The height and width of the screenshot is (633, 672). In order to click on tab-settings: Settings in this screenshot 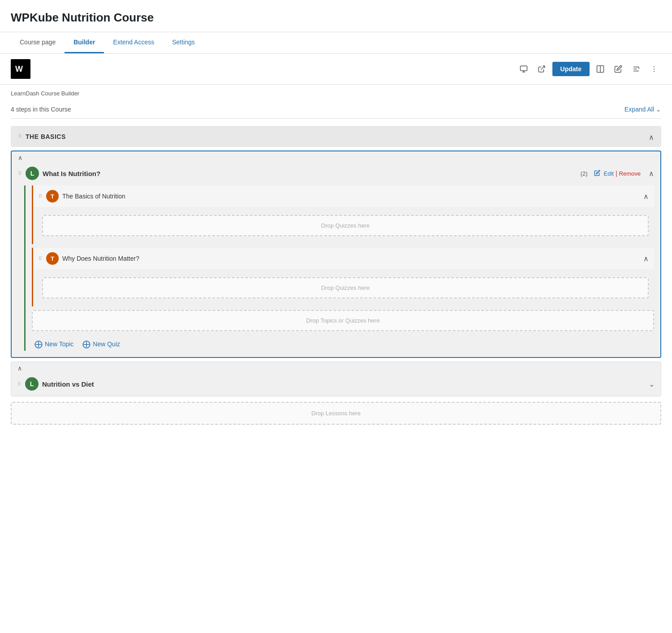, I will do `click(184, 43)`.